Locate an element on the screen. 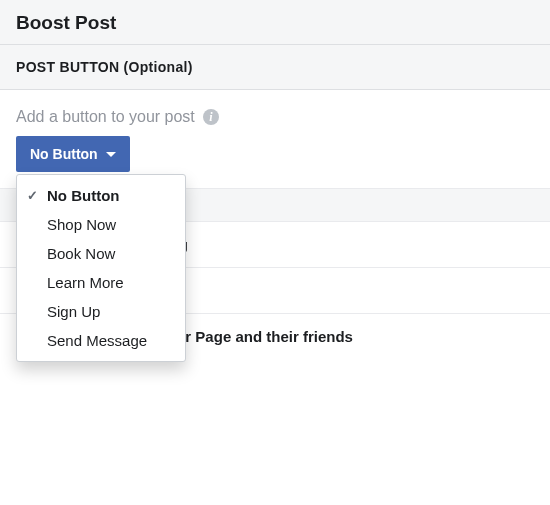  button-type-dropdown-menu: ✓ No Button ✓ Shop Now ✓ Book Now ✓ Lear… is located at coordinates (101, 268).